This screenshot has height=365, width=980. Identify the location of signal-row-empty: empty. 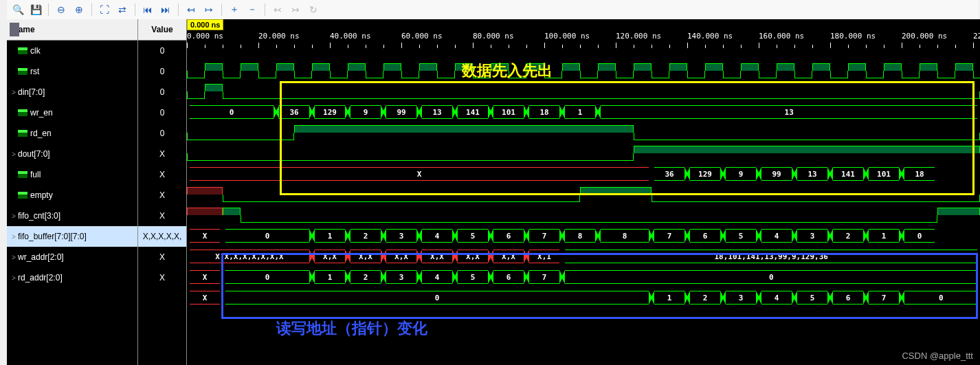
(72, 195).